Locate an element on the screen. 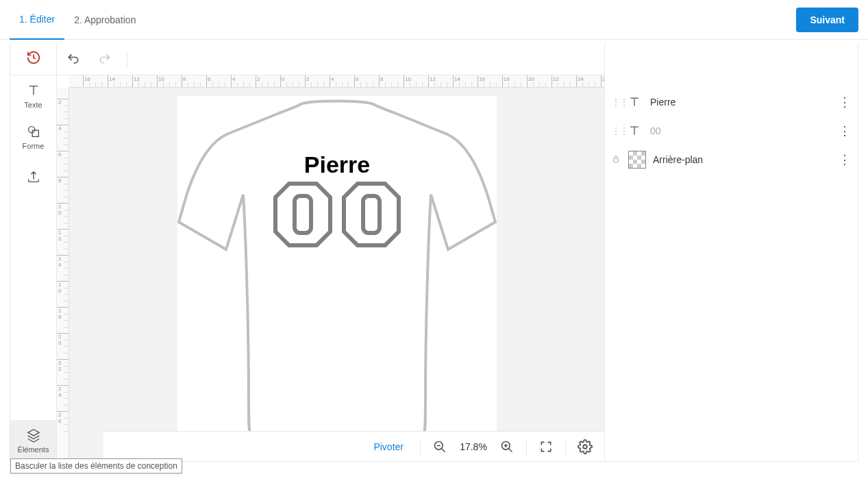 This screenshot has height=492, width=868. design-name-text: Pierre is located at coordinates (337, 166).